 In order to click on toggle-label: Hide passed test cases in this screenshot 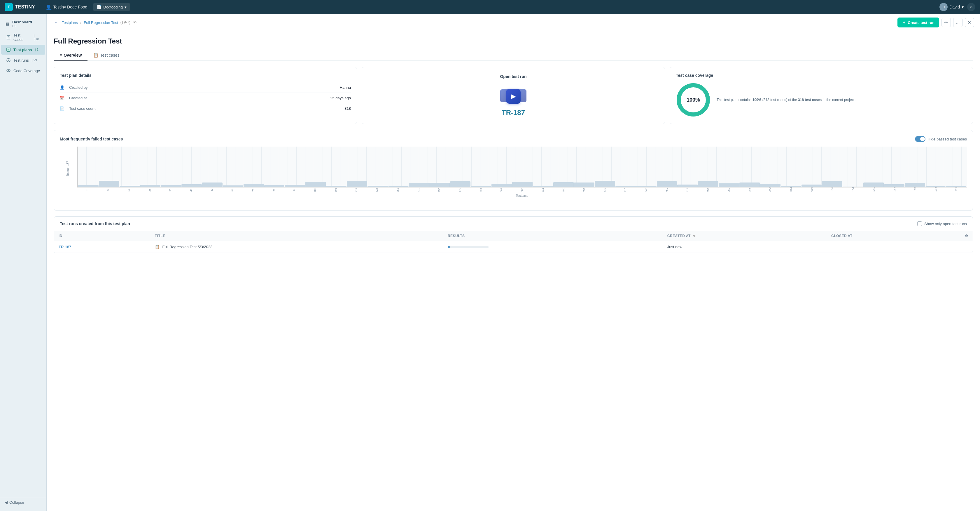, I will do `click(947, 139)`.